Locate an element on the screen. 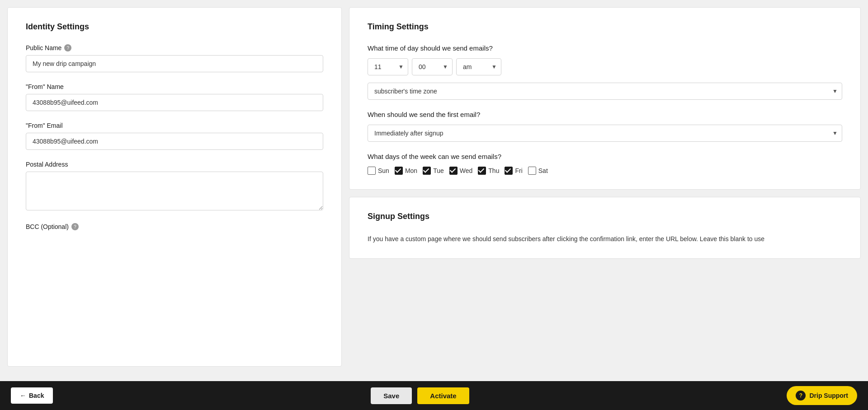 The width and height of the screenshot is (868, 410). public-name-label: Public Name ? is located at coordinates (175, 48).